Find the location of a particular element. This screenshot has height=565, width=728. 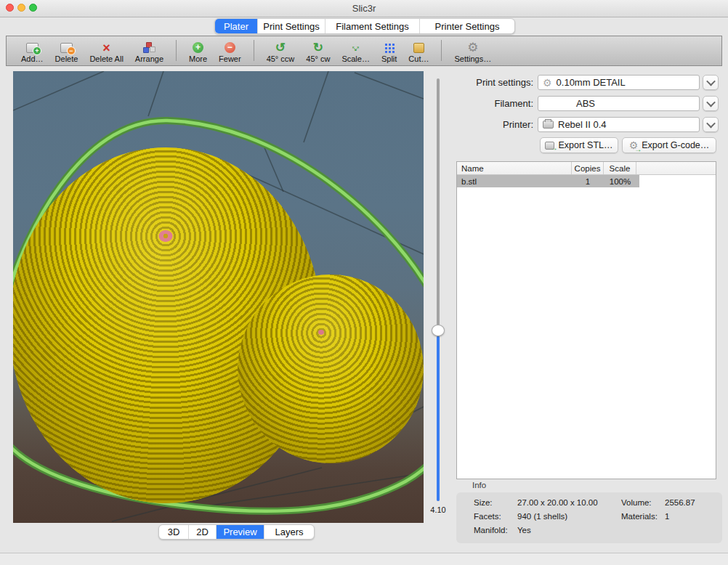

tab-printer-settings: Printer Settings is located at coordinates (467, 26).